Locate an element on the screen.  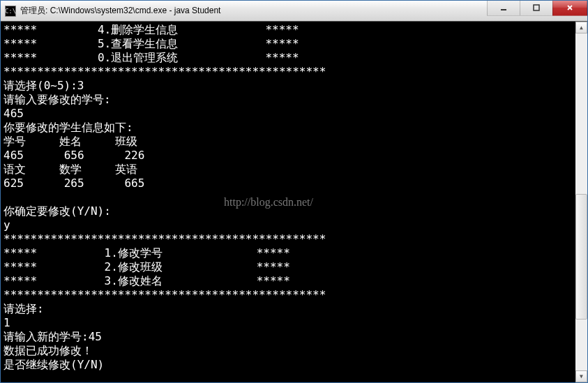
prompt-please-select: 请选择: is located at coordinates (24, 308).